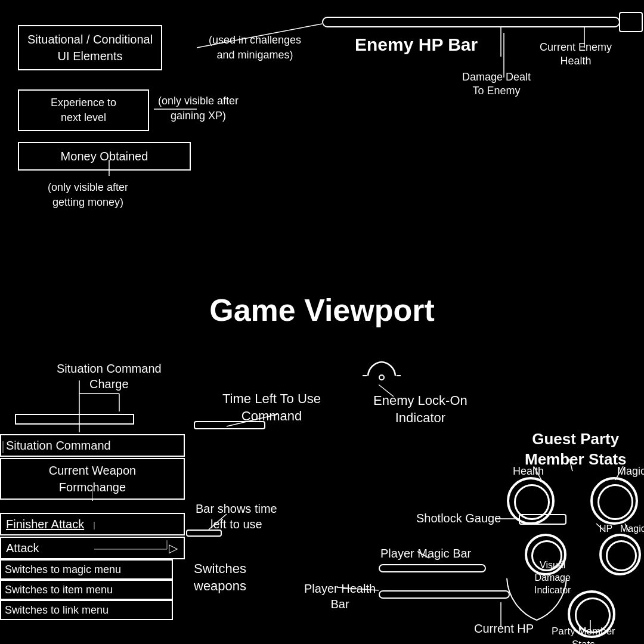  What do you see at coordinates (420, 409) in the screenshot?
I see `enemy-lockon-label: Enemy Lock-OnIndicator` at bounding box center [420, 409].